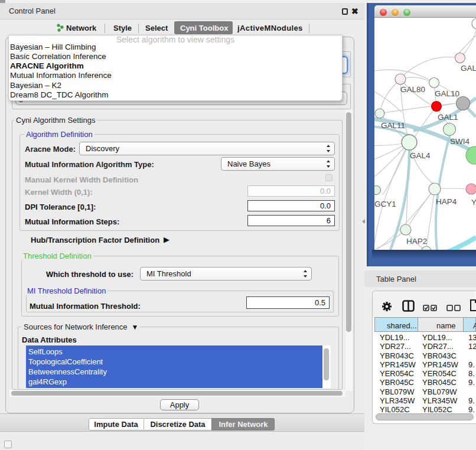 The width and height of the screenshot is (476, 450). Describe the element at coordinates (420, 156) in the screenshot. I see `svg-text: GAL4` at that location.